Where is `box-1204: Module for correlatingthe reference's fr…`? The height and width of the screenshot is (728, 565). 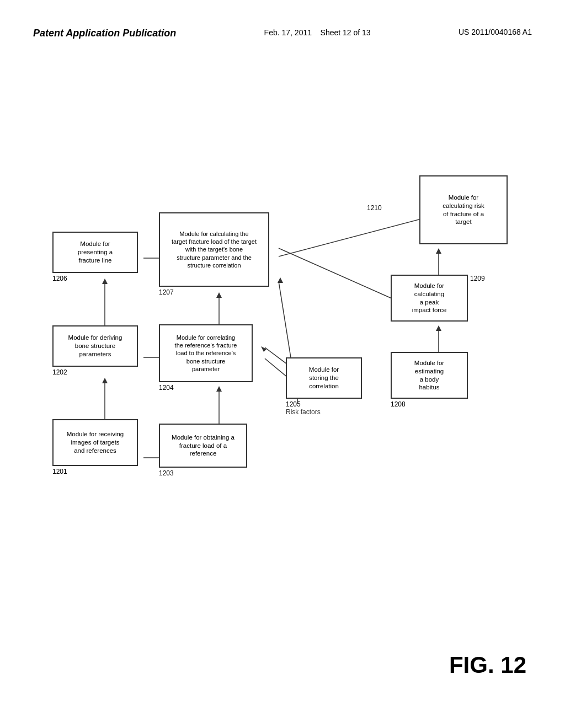 box-1204: Module for correlatingthe reference's fr… is located at coordinates (206, 353).